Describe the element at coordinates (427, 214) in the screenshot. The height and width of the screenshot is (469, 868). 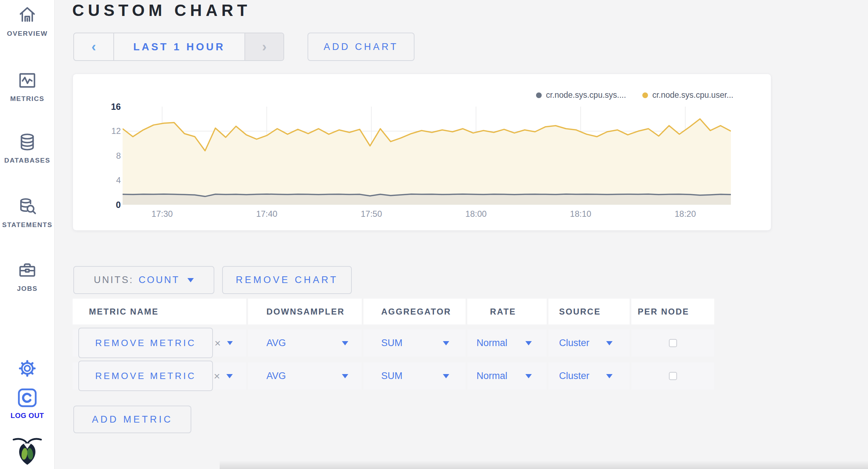
I see `x-axis-labels: 17:3017:4017:5018:0018:1018:20` at that location.